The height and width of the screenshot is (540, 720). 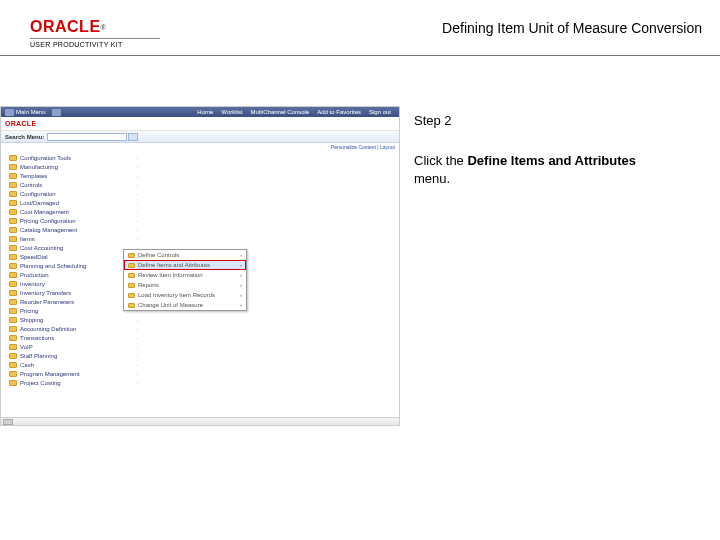 What do you see at coordinates (200, 421) in the screenshot?
I see `horizontal-scrollbar` at bounding box center [200, 421].